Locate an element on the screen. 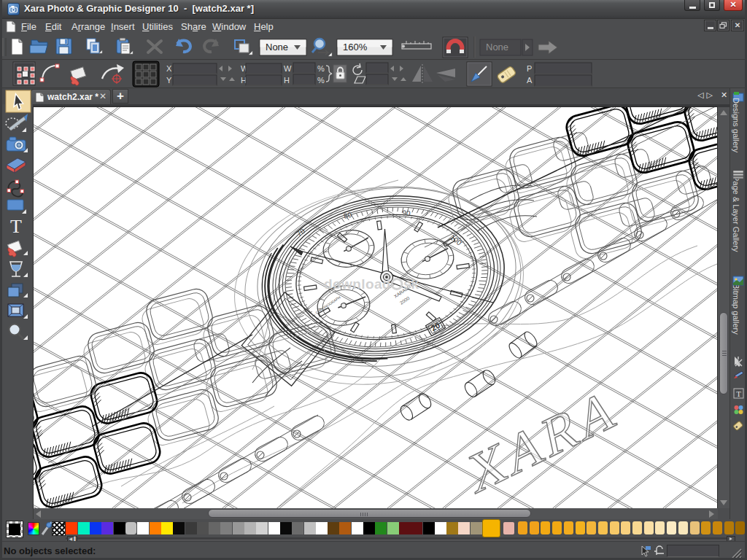 This screenshot has width=747, height=560. svg-text: sk is located at coordinates (411, 284).